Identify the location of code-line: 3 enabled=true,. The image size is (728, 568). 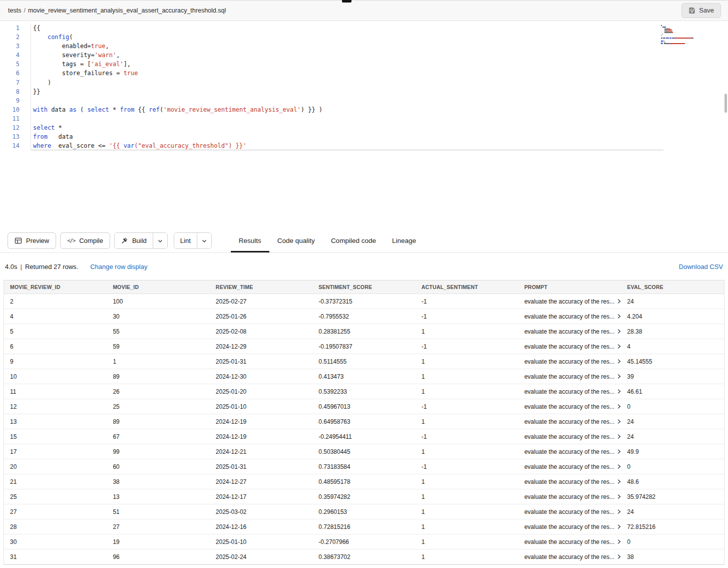
(331, 46).